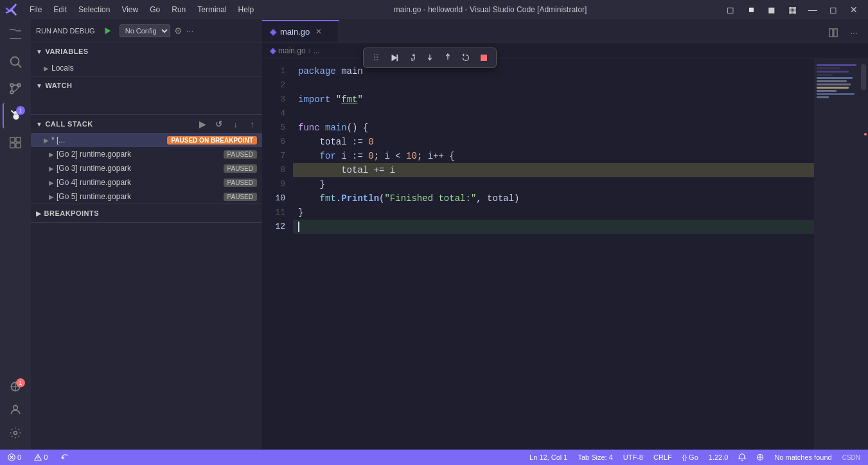 This screenshot has width=868, height=465. What do you see at coordinates (21, 110) in the screenshot?
I see `debug-badge: 1` at bounding box center [21, 110].